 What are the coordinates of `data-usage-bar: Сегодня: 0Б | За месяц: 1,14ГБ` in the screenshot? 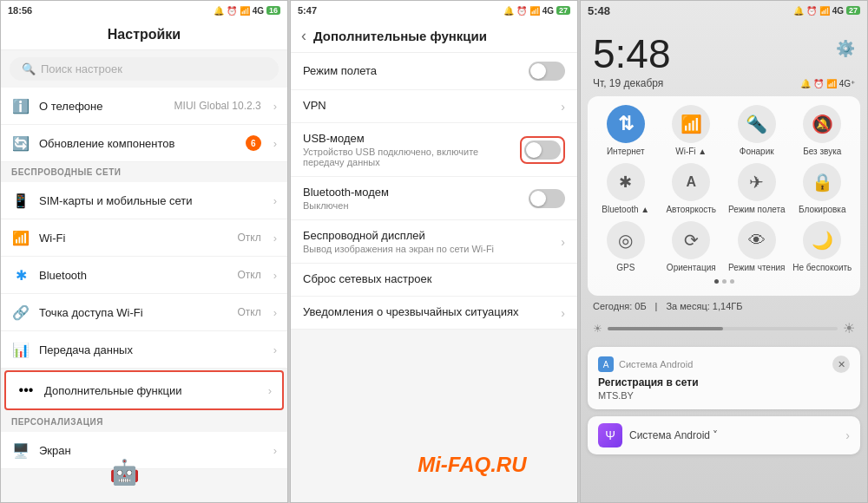 It's located at (724, 306).